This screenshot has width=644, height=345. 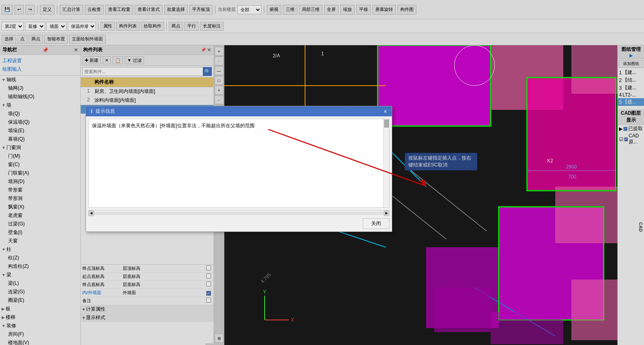 I want to click on dialog-titlebar: ℹ 提示信息 ×, so click(x=239, y=111).